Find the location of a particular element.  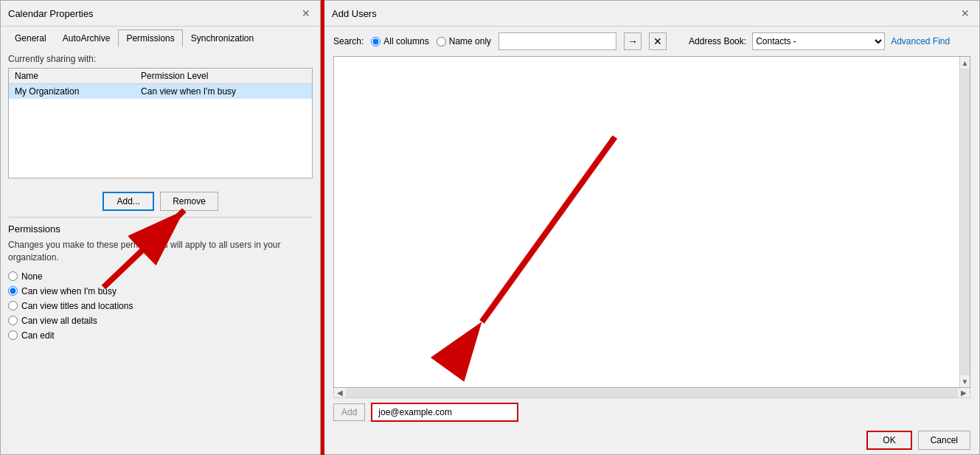

sharing-label: Currently sharing with: is located at coordinates (161, 59).